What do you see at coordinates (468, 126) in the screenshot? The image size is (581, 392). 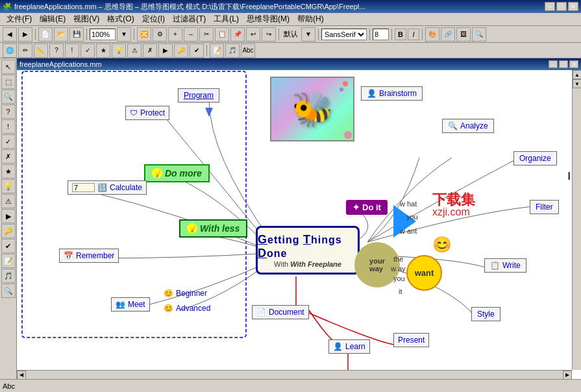 I see `node-analyze: 🔍 Analyze` at bounding box center [468, 126].